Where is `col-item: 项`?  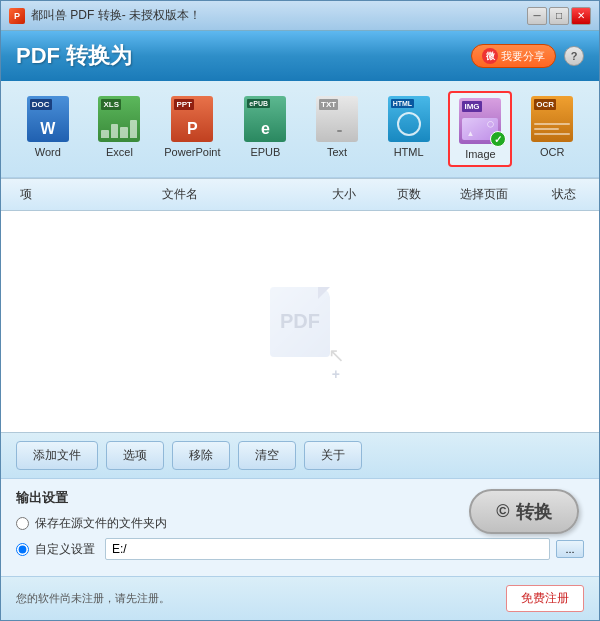 col-item: 项 is located at coordinates (26, 194).